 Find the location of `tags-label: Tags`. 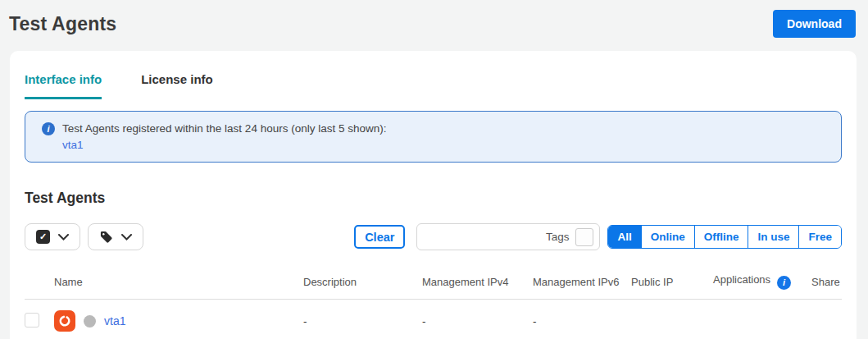

tags-label: Tags is located at coordinates (557, 236).